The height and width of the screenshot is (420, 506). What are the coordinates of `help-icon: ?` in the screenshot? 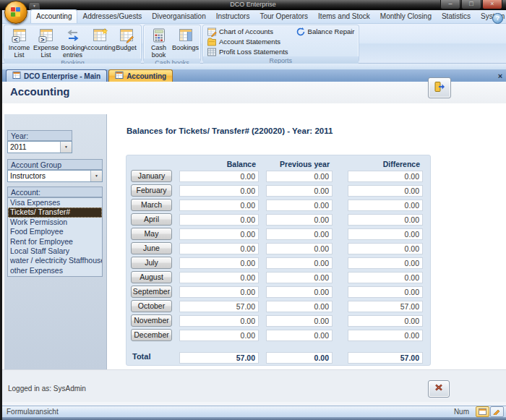 It's located at (497, 19).